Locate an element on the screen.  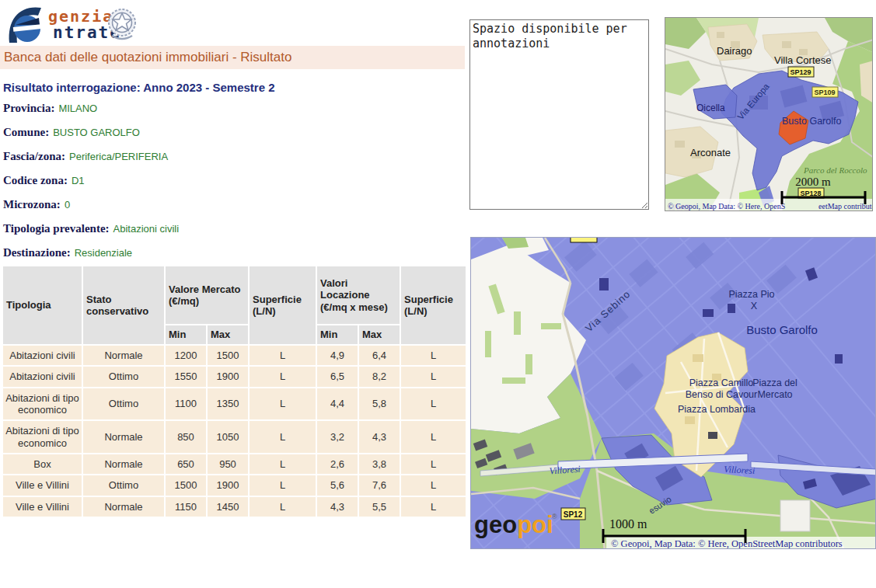
cell-vl-max: 5,5 is located at coordinates (379, 506).